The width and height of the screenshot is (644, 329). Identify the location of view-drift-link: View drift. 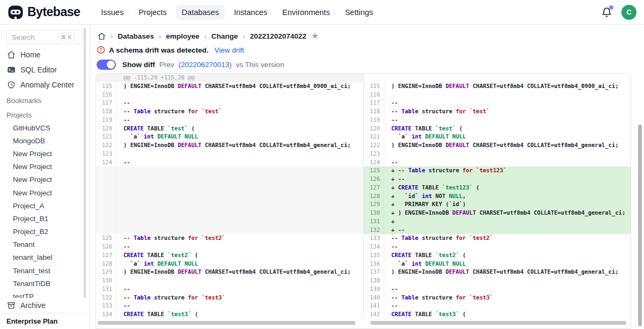
(230, 50).